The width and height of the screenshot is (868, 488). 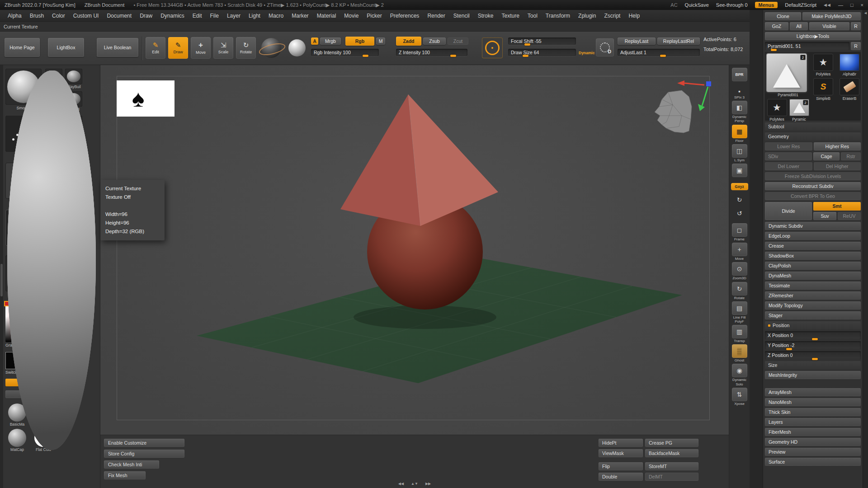 What do you see at coordinates (672, 443) in the screenshot?
I see `crease-pg-button: Crease PG` at bounding box center [672, 443].